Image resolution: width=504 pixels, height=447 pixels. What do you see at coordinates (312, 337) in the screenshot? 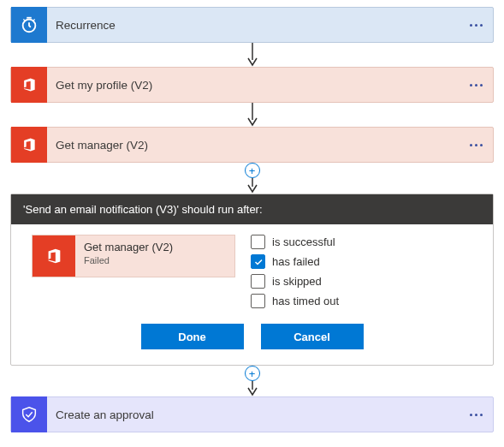
I see `cancel-button: Cancel` at bounding box center [312, 337].